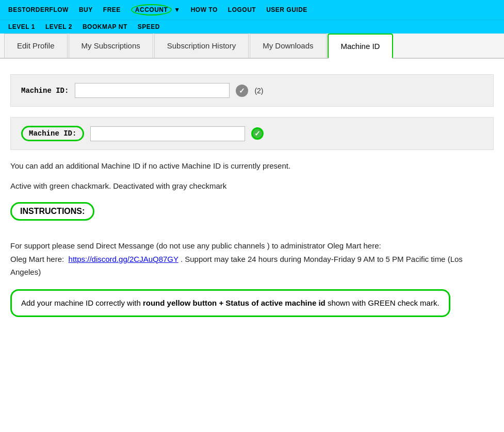 This screenshot has height=432, width=504. Describe the element at coordinates (234, 303) in the screenshot. I see `bottom-note-bold: round yellow button + Status of active m…` at that location.